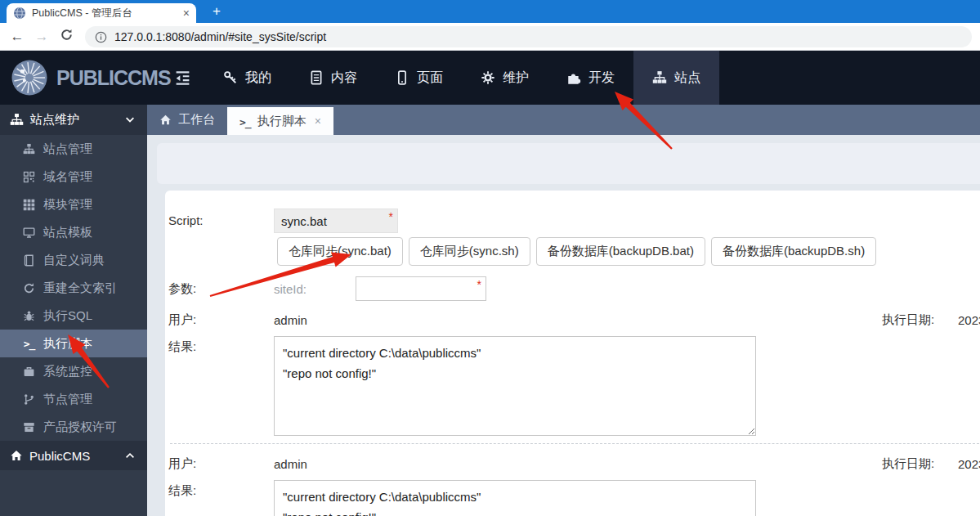 The image size is (980, 516). Describe the element at coordinates (29, 371) in the screenshot. I see `briefcase-icon` at that location.